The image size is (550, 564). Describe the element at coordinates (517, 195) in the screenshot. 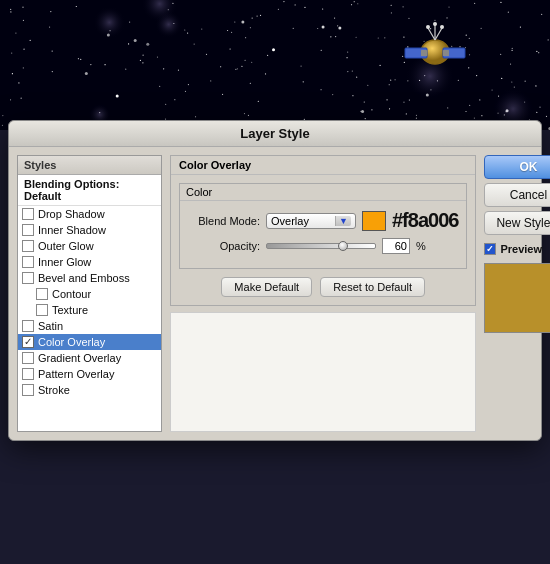

I see `cancel-button: Cancel` at that location.